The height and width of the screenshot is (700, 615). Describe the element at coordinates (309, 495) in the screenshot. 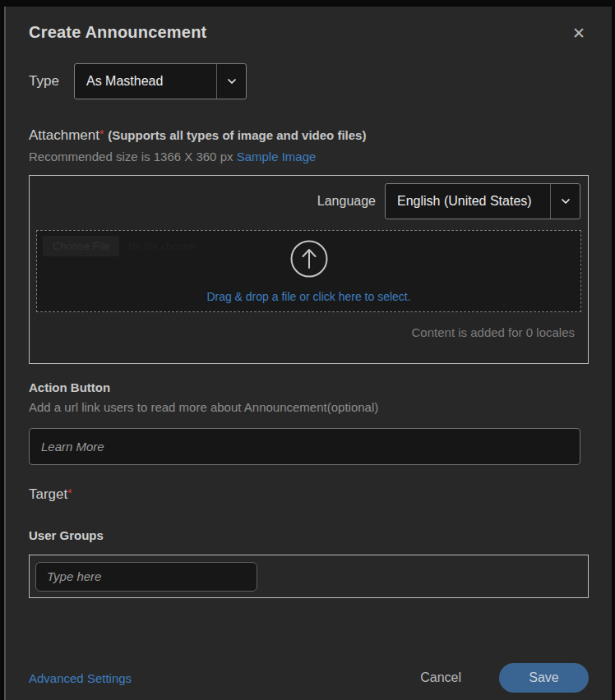

I see `target-heading: Target*` at that location.